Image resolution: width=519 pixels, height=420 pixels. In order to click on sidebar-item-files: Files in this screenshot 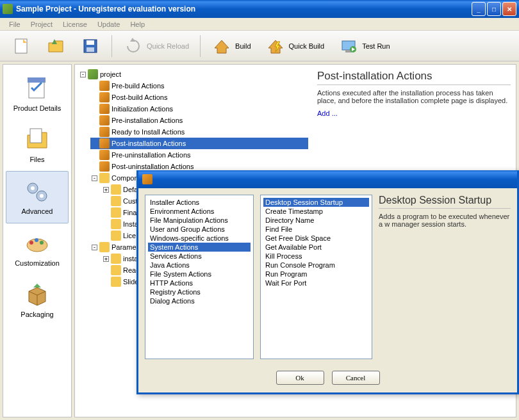, I will do `click(37, 145)`.